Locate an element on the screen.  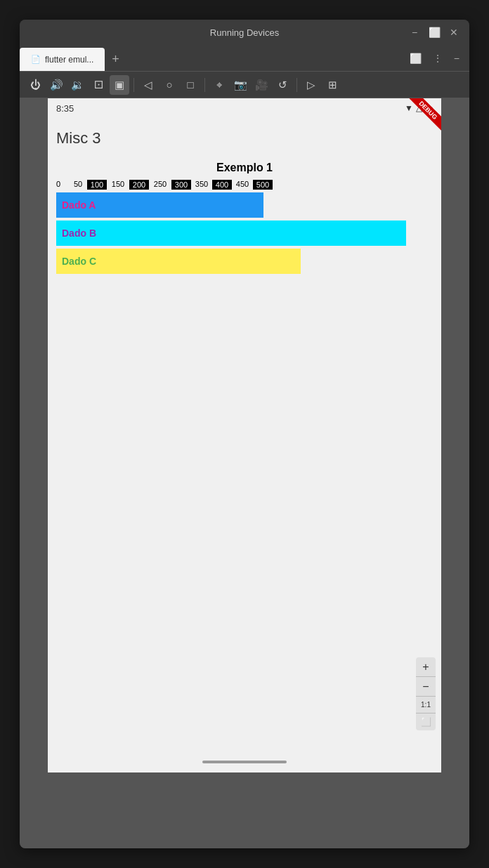
axis-0: 0 is located at coordinates (63, 185).